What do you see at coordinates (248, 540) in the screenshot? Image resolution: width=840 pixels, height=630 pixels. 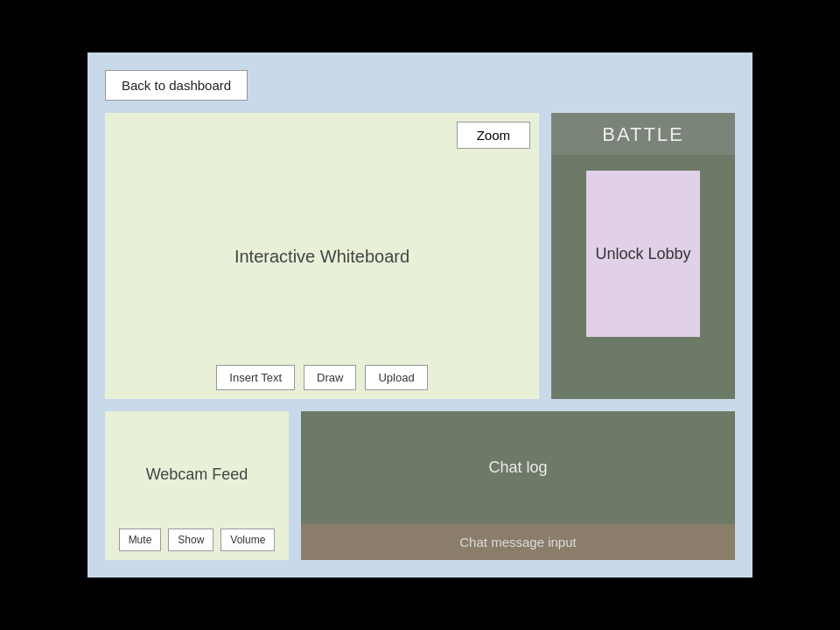 I see `volume-button: Volume` at bounding box center [248, 540].